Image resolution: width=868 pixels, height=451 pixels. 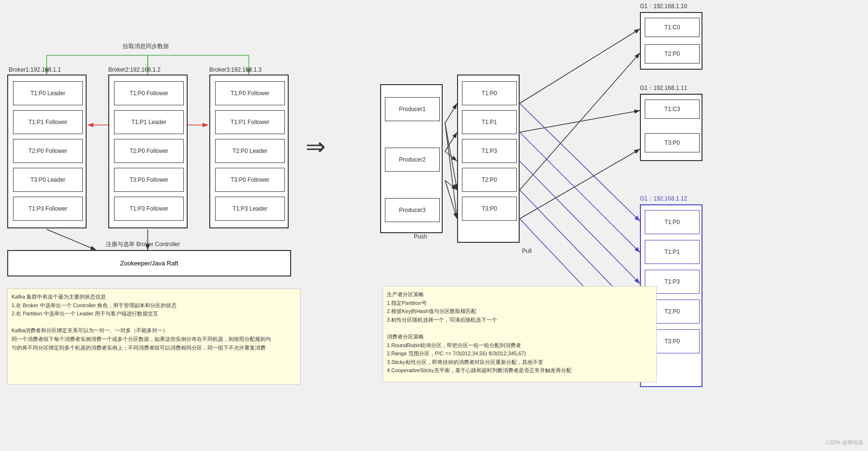 I want to click on tp-t1p1: T1:P1, so click(x=489, y=122).